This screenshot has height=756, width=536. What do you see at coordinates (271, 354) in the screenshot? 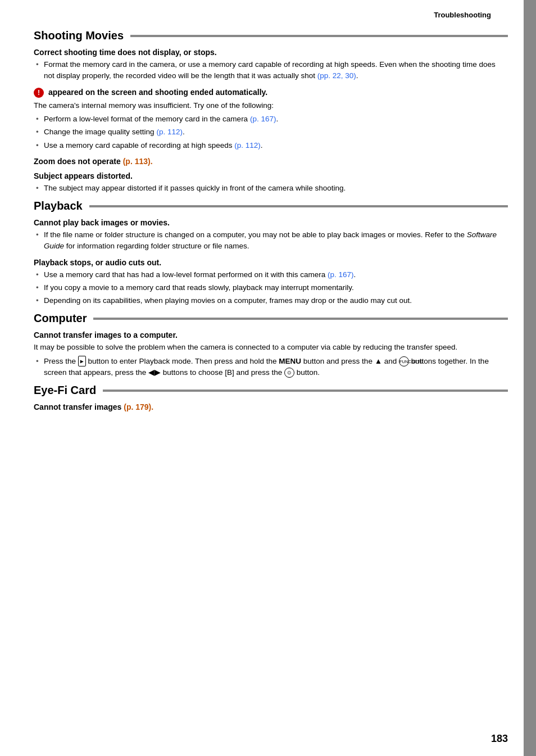
I see `subsection-cannot-transfer: Cannot transfer images to a computer. It…` at bounding box center [271, 354].